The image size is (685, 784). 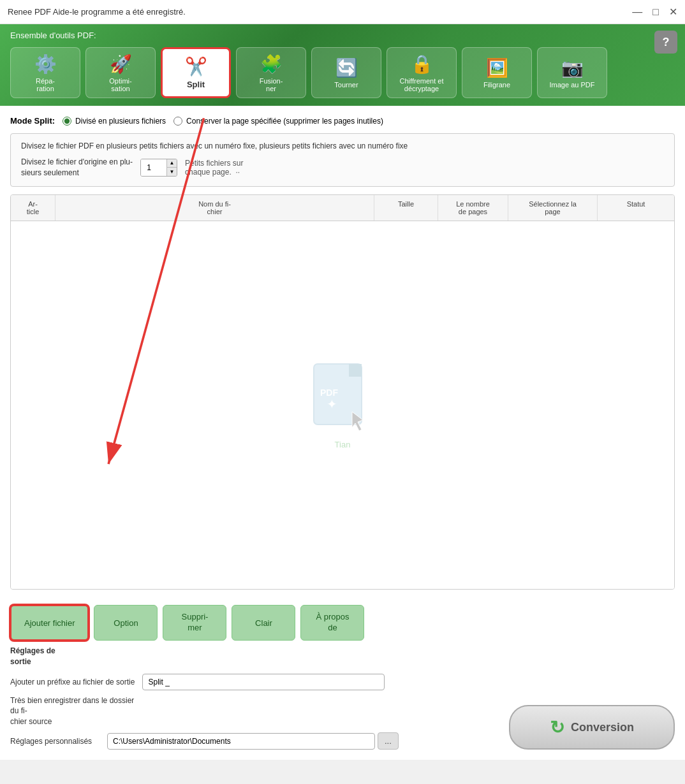 What do you see at coordinates (253, 657) in the screenshot?
I see `settings-output-row: Réglages de sortie` at bounding box center [253, 657].